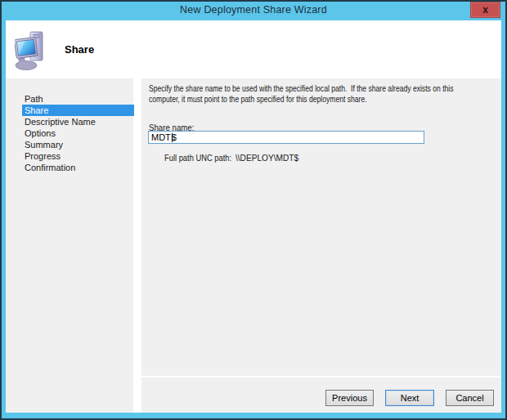 This screenshot has width=507, height=420. Describe the element at coordinates (486, 10) in the screenshot. I see `close-button: x` at that location.